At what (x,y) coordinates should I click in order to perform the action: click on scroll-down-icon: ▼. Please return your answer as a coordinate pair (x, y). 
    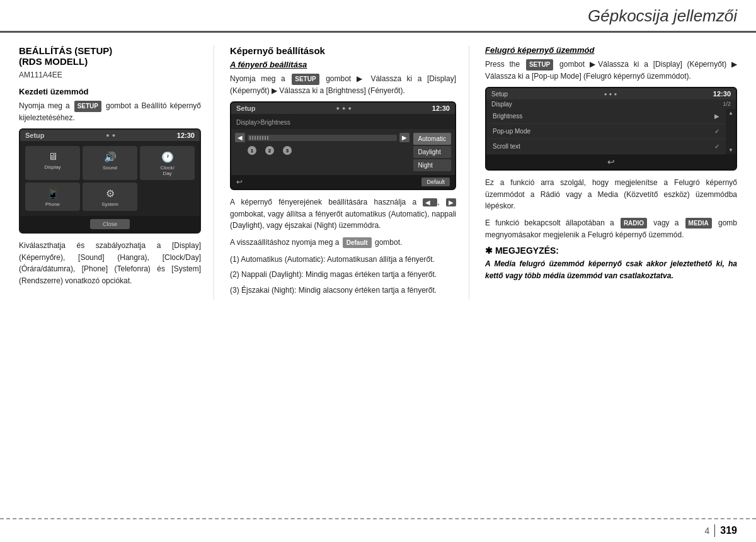
    Looking at the image, I should click on (731, 150).